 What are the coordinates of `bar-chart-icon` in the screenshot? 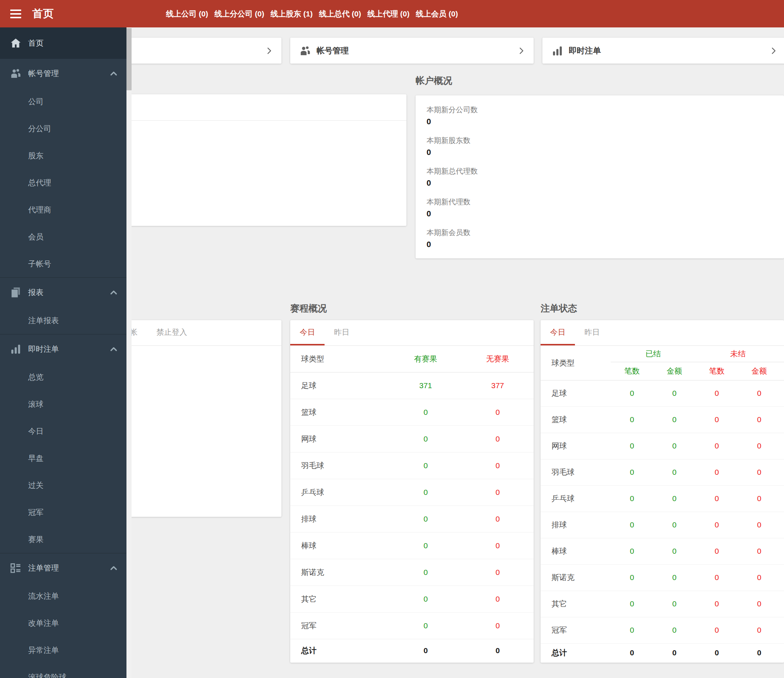 It's located at (558, 51).